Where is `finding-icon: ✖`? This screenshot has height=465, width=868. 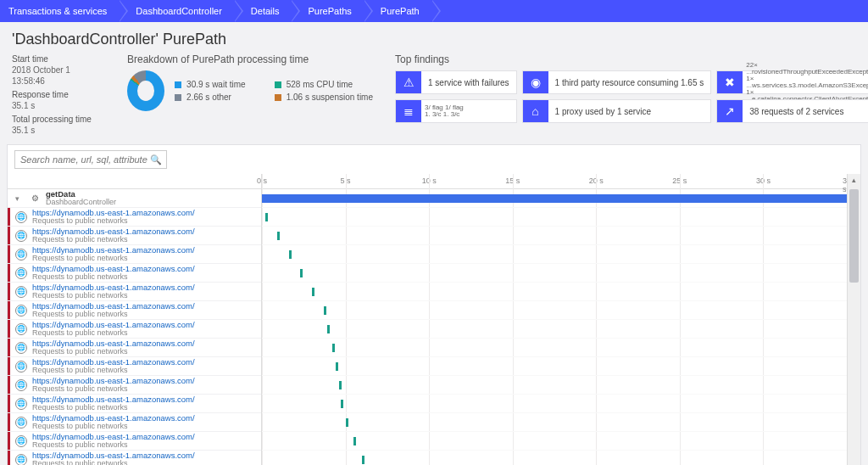
finding-icon: ✖ is located at coordinates (730, 82).